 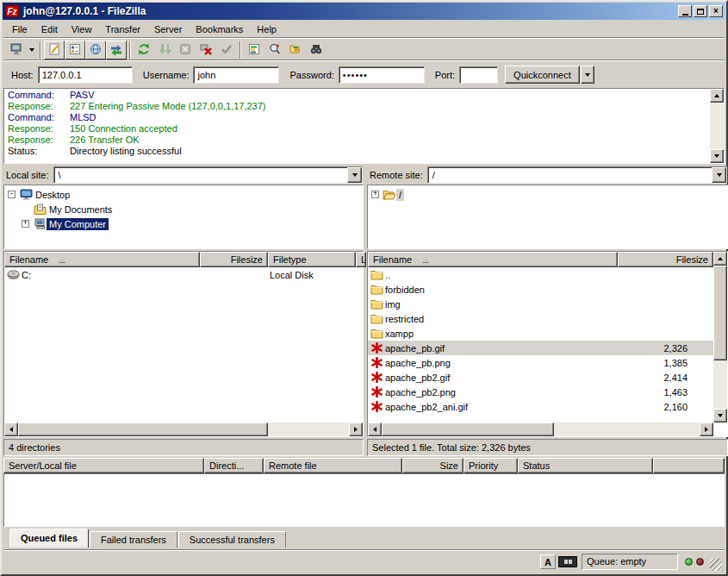 I want to click on local-site-combo: \, so click(x=208, y=175).